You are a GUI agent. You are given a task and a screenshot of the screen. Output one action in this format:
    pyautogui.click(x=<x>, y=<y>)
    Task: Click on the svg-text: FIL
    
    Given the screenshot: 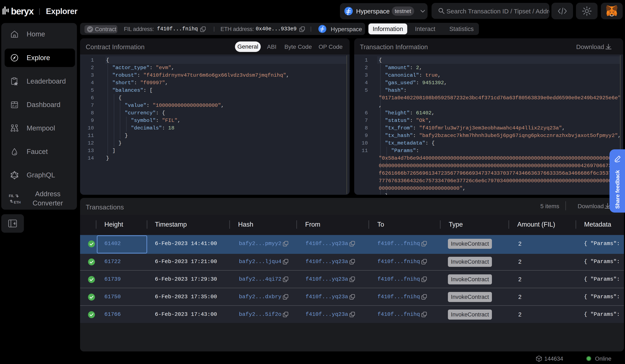 What is the action you would take?
    pyautogui.click(x=11, y=196)
    